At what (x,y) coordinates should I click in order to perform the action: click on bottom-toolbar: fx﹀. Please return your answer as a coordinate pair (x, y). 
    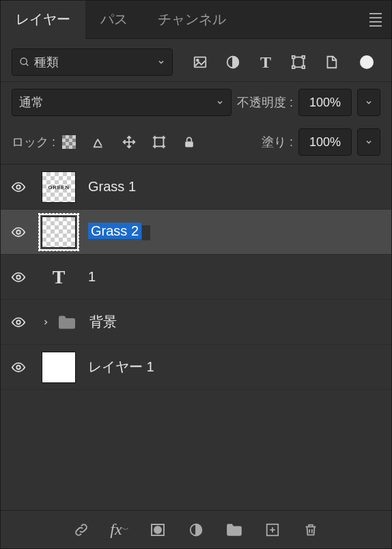
    Looking at the image, I should click on (196, 529).